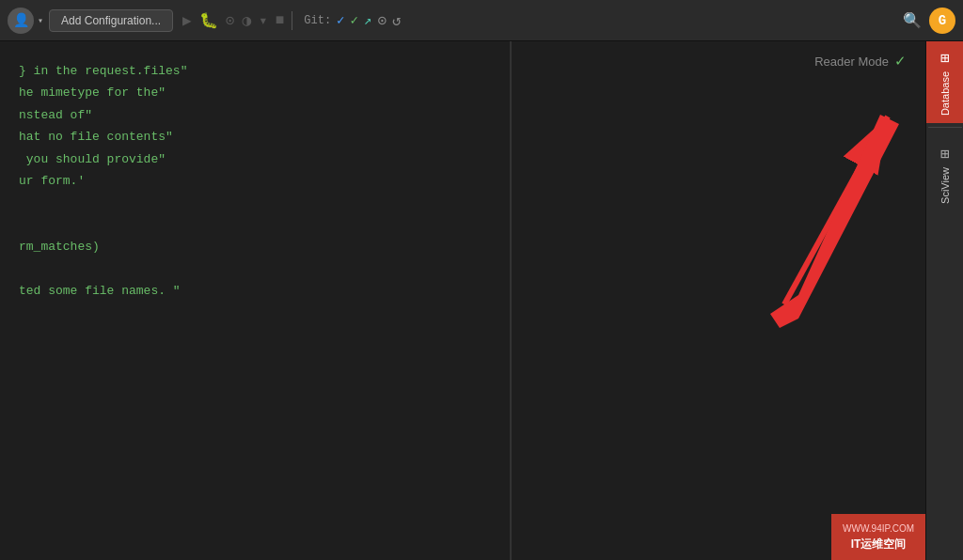  Describe the element at coordinates (255, 246) in the screenshot. I see `code-line: rm_matches)` at that location.